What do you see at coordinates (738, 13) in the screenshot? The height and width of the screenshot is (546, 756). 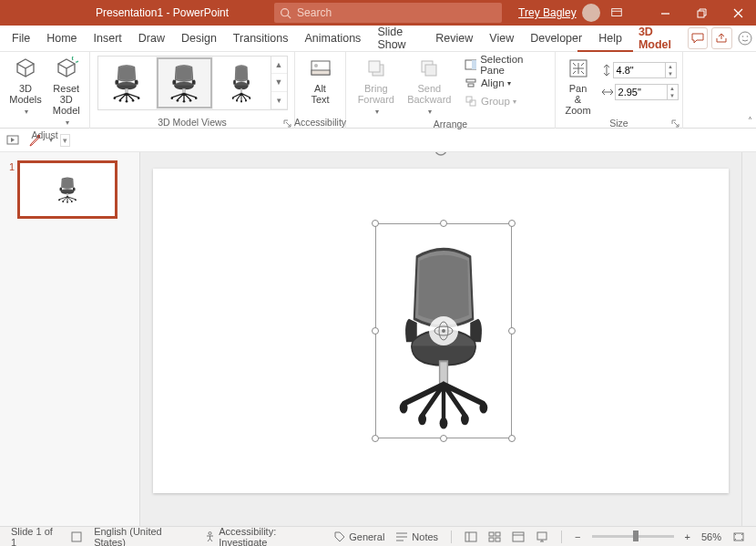 I see `close-button` at bounding box center [738, 13].